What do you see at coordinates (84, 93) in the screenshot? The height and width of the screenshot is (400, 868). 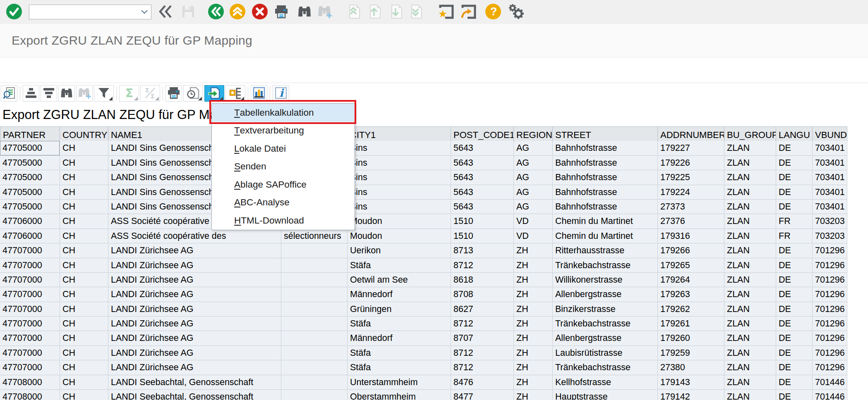 I see `find-next-grid-button` at bounding box center [84, 93].